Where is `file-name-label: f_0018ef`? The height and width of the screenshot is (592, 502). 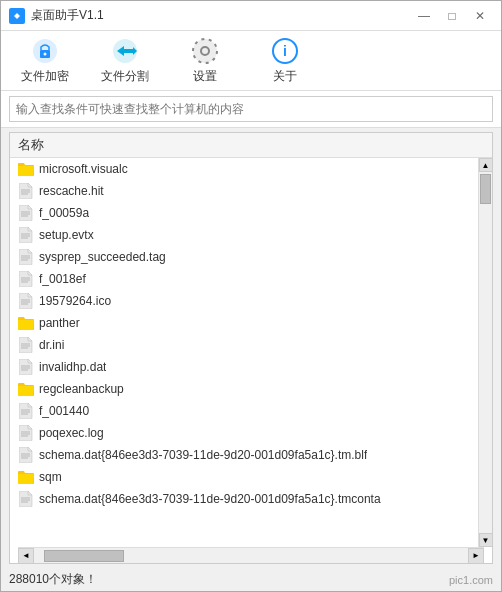
file-name-label: f_0018ef is located at coordinates (62, 279).